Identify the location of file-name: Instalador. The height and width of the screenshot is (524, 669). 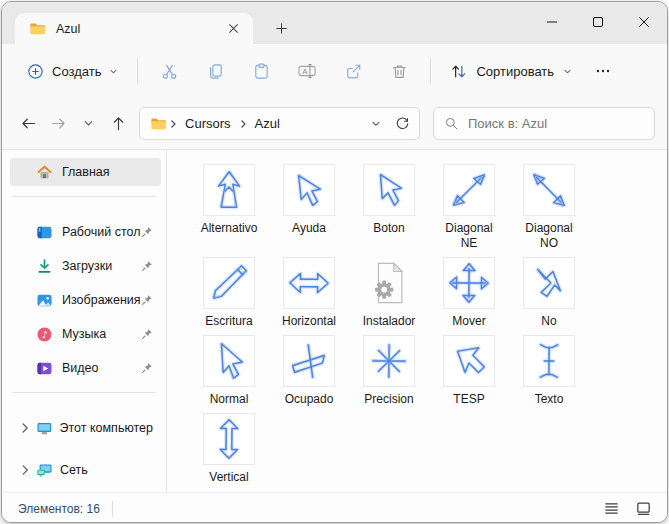
(389, 322).